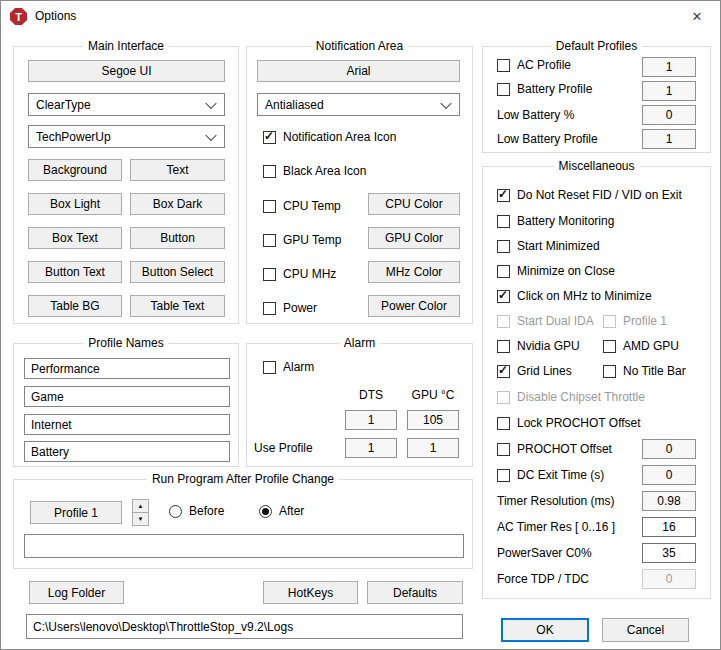 The height and width of the screenshot is (650, 721). I want to click on alarm-gpu-field: 105, so click(433, 420).